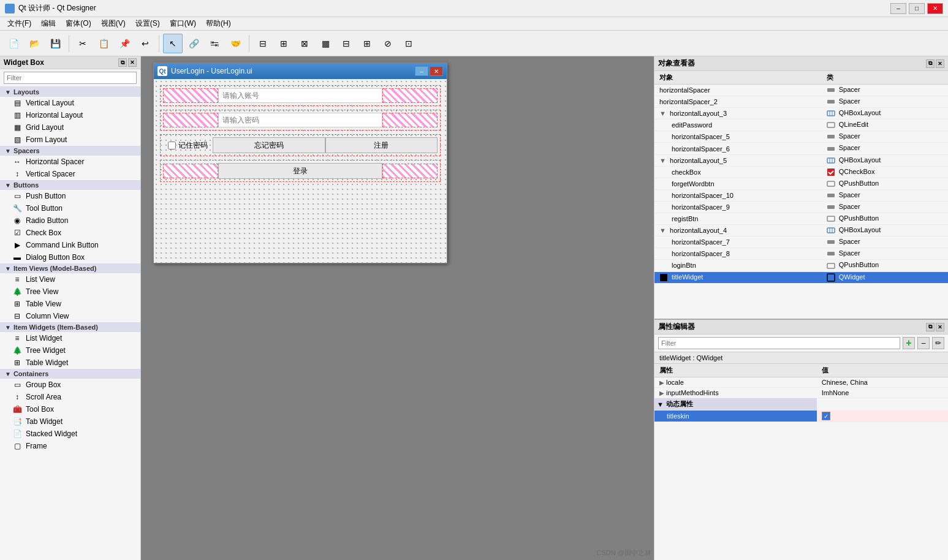 This screenshot has width=948, height=560. Describe the element at coordinates (325, 44) in the screenshot. I see `toolbar-layout-form: ▦` at that location.